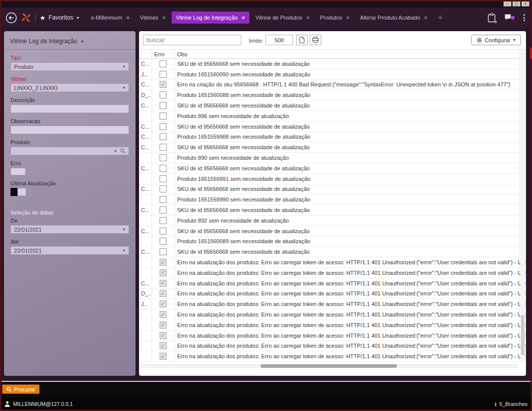  Describe the element at coordinates (70, 151) in the screenshot. I see `produto-select` at that location.